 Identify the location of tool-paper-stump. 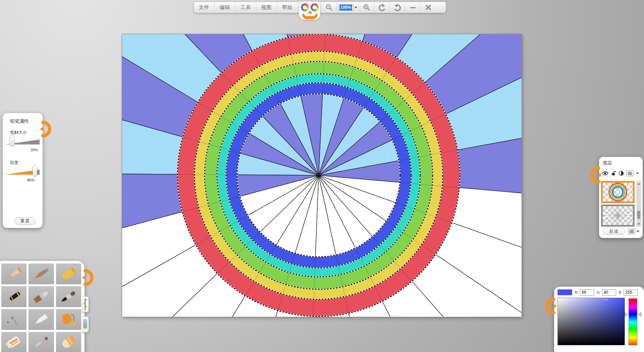
(41, 319).